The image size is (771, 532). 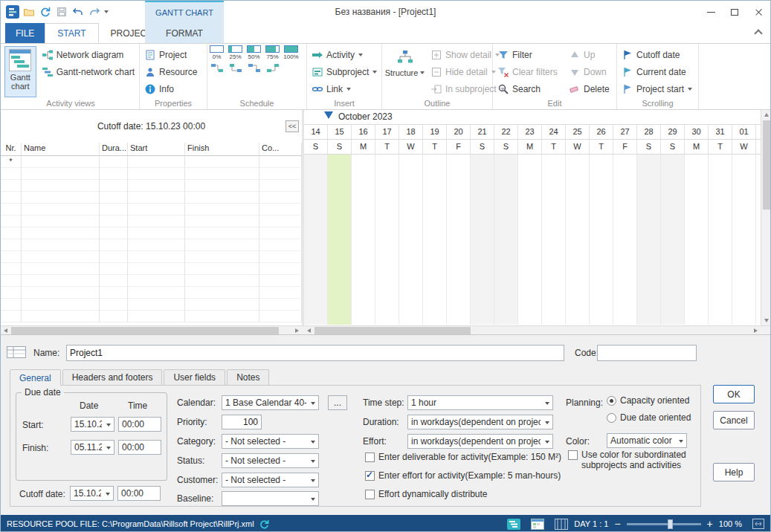 I want to click on customer-select: - Not selected -, so click(x=271, y=480).